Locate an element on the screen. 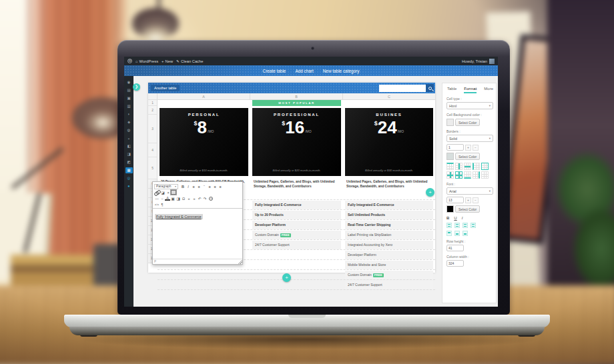 Image resolution: width=614 pixels, height=364 pixels. plan-card-personal: PERSONAL $8/MO Billed annually or $10 mo… is located at coordinates (204, 142).